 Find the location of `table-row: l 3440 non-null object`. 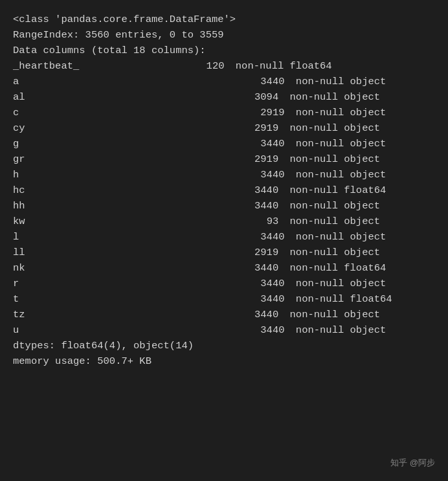

table-row: l 3440 non-null object is located at coordinates (224, 237).